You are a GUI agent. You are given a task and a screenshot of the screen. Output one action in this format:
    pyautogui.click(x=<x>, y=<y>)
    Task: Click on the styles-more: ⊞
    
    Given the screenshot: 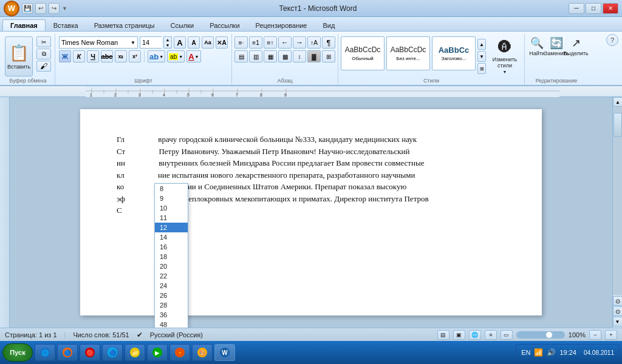 What is the action you would take?
    pyautogui.click(x=482, y=69)
    